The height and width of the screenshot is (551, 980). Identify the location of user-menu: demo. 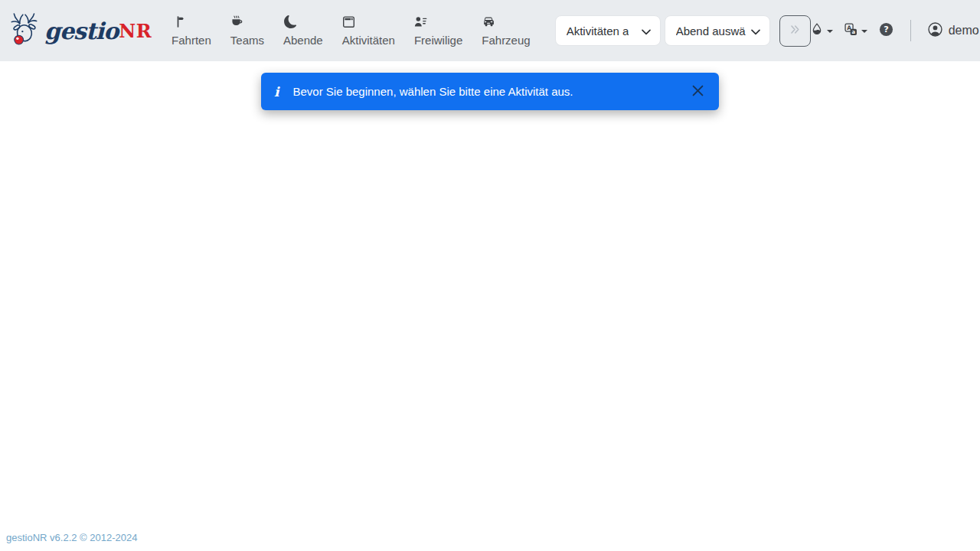
(954, 31).